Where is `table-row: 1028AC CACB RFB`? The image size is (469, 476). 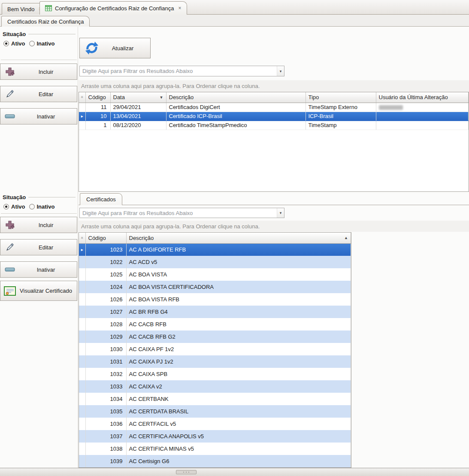
table-row: 1028AC CACB RFB is located at coordinates (215, 324).